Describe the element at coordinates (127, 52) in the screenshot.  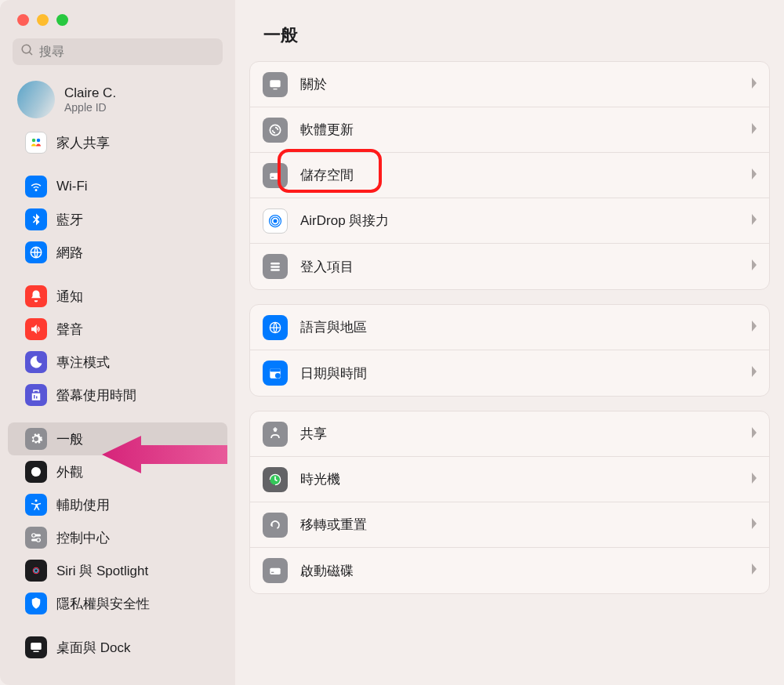
I see `search-input` at that location.